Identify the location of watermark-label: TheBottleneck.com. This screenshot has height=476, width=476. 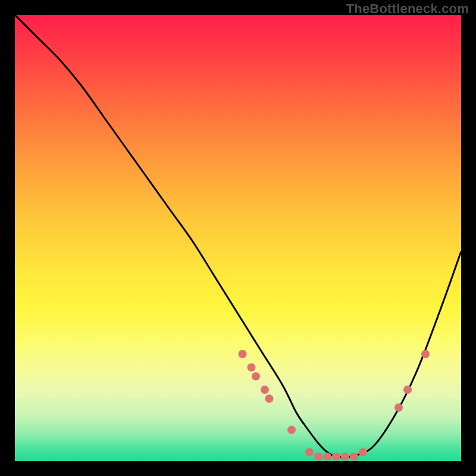
(408, 9).